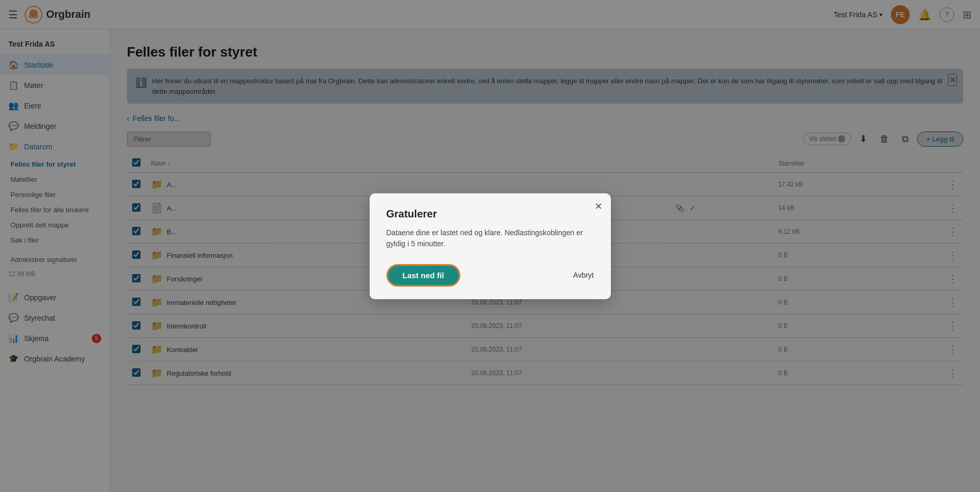  I want to click on dialog-actions: Last ned fil Avbryt, so click(490, 276).